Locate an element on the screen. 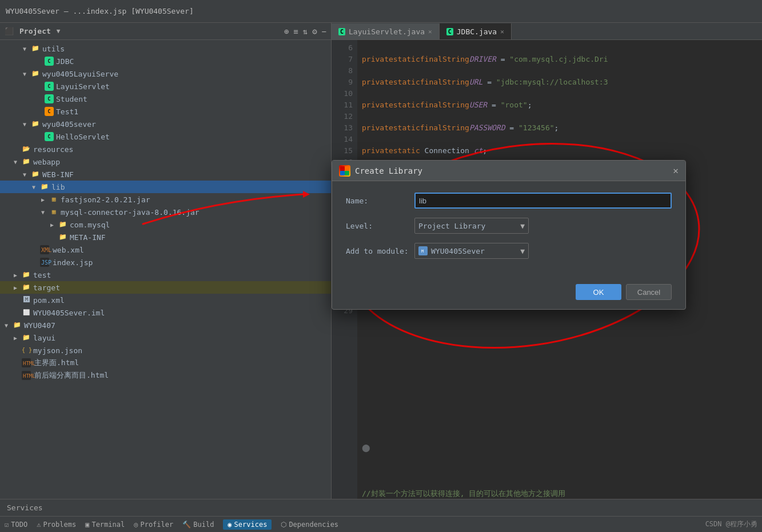 This screenshot has height=532, width=762. project-icon: ⬛ is located at coordinates (9, 31).